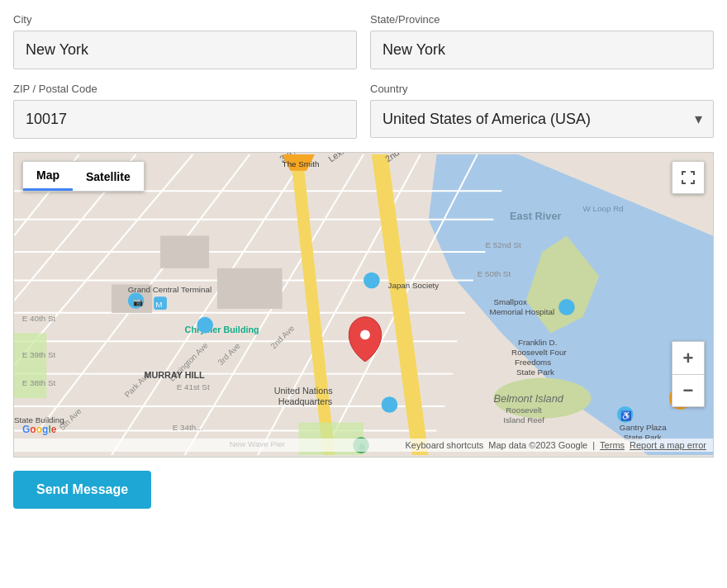 Image resolution: width=727 pixels, height=588 pixels. I want to click on svg-text: United Nations, so click(304, 391).